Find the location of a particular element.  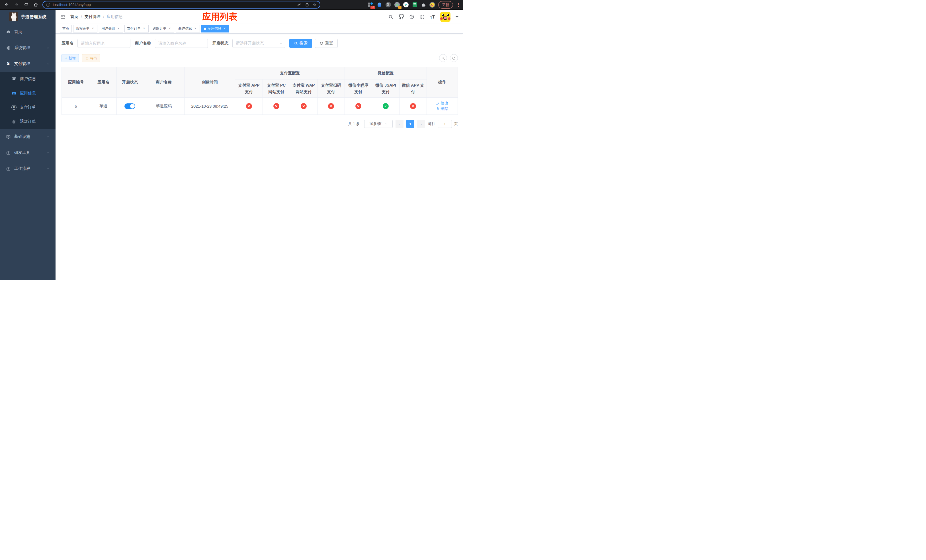

extension-command-icon is located at coordinates (388, 5).